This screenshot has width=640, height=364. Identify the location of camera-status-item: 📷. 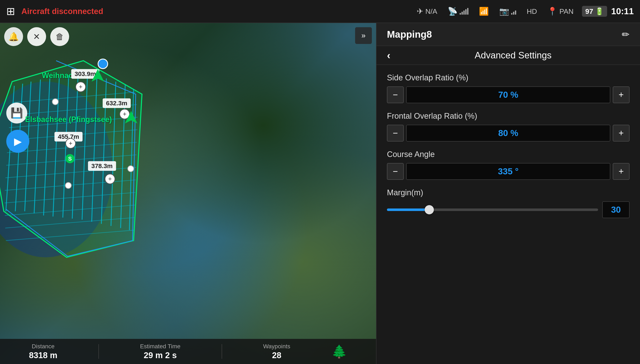
(508, 12).